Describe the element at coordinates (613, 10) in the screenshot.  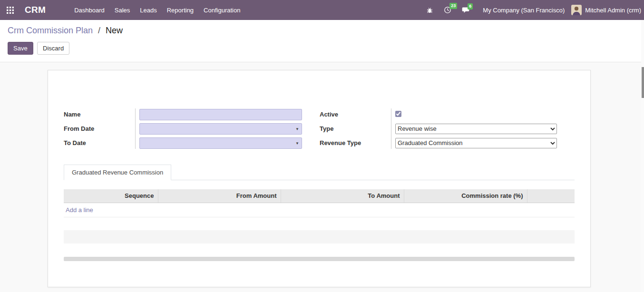
I see `user-name: Mitchell Admin (crm)` at that location.